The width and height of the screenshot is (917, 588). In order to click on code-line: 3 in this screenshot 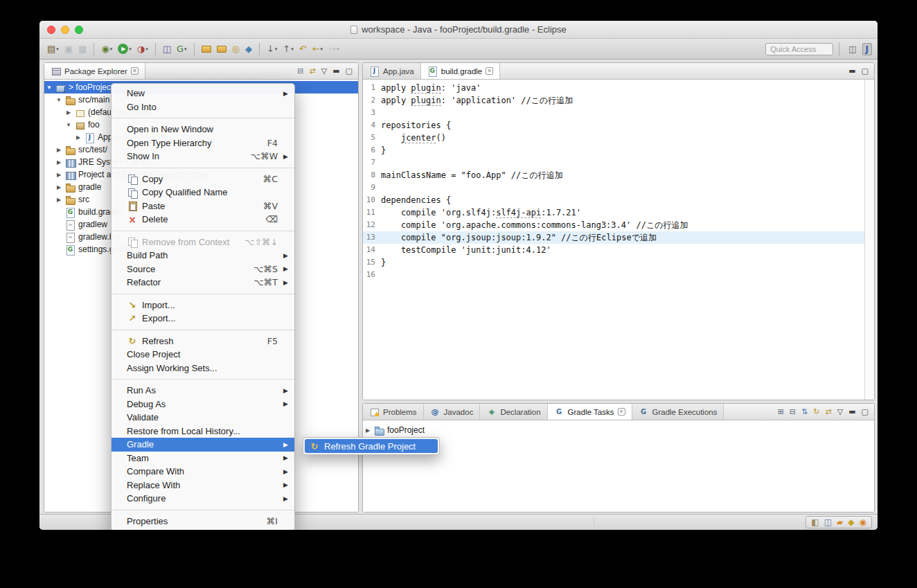, I will do `click(618, 113)`.